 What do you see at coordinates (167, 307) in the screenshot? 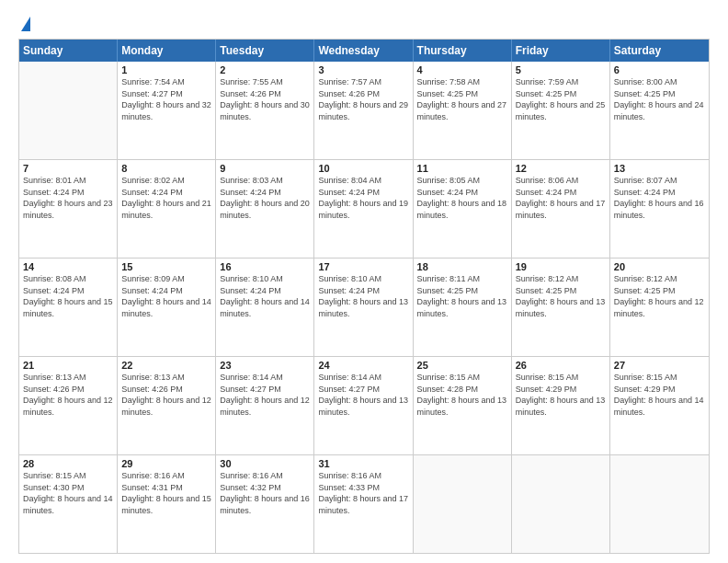
I see `cal-cell: 15Sunrise: 8:09 AMSunset: 4:24 PMDayligh…` at bounding box center [167, 307].